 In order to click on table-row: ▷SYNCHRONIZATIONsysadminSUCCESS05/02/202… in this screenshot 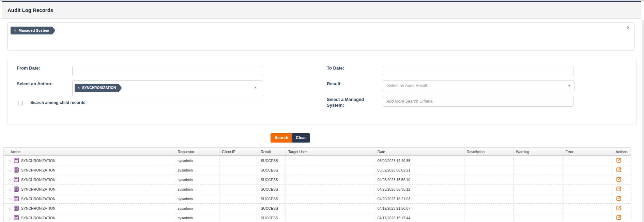, I will do `click(317, 170)`.